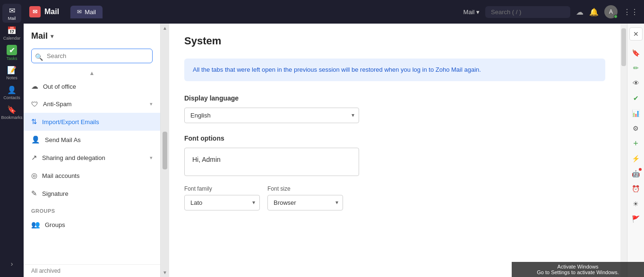 The height and width of the screenshot is (277, 644). Describe the element at coordinates (151, 158) in the screenshot. I see `sharing-chevron-icon: ▾` at that location.